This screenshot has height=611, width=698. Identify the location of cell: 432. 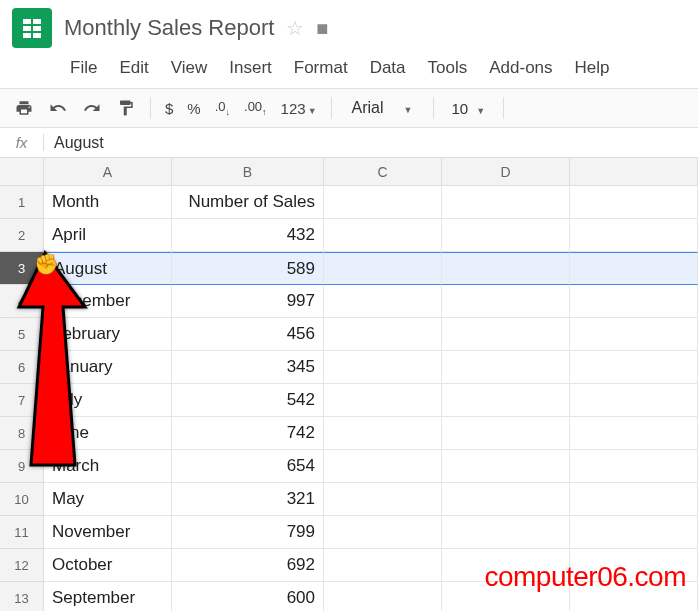
(248, 236).